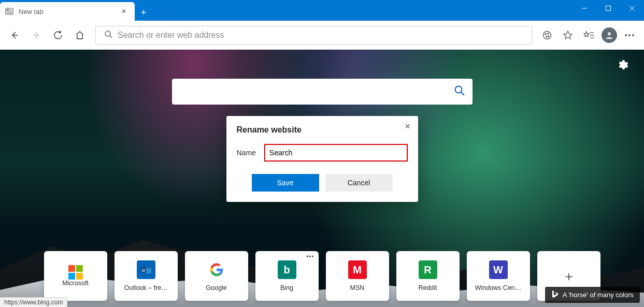  Describe the element at coordinates (359, 183) in the screenshot. I see `cancel-button: Cancel` at that location.